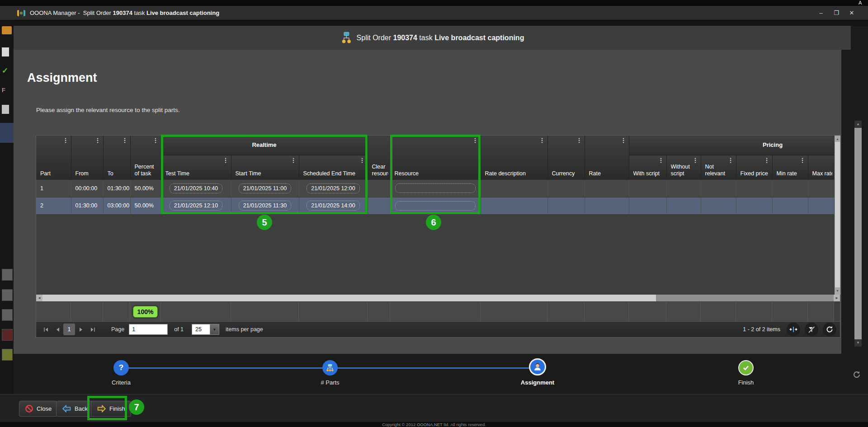  What do you see at coordinates (69, 329) in the screenshot?
I see `current-page-button: 1` at bounding box center [69, 329].